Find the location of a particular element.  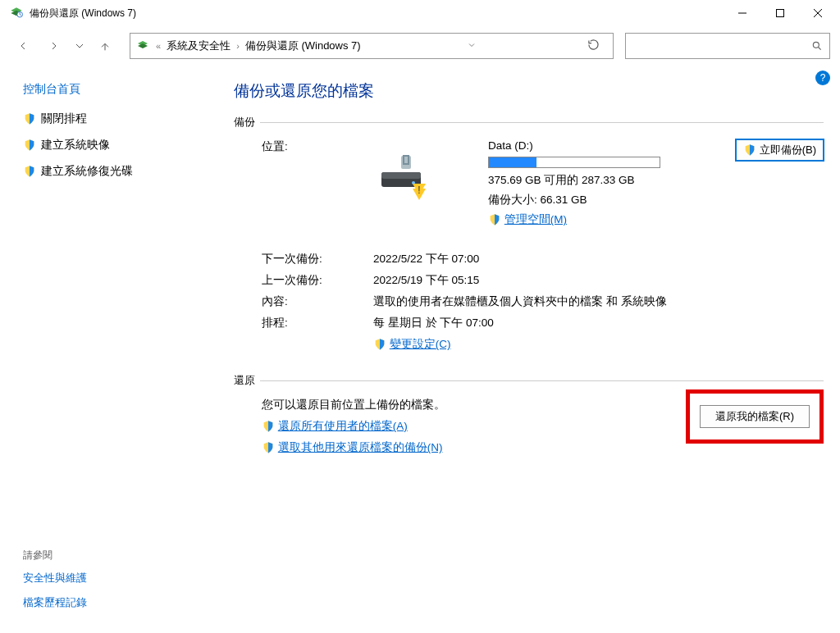

schedule-label: 排程: is located at coordinates (317, 323).